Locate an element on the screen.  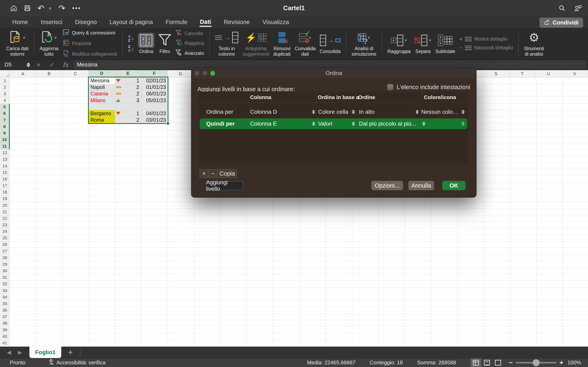
row-header-5: 5 is located at coordinates (5, 107).